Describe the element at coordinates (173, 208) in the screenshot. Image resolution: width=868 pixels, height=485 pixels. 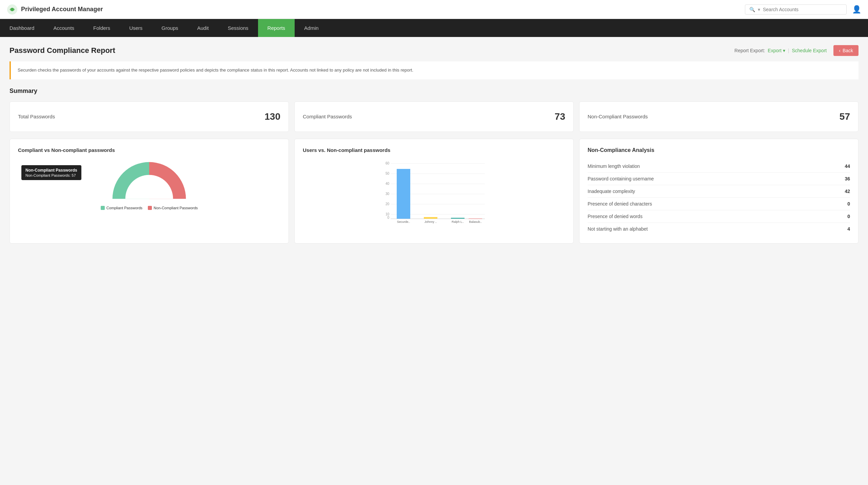
I see `legend-noncompliant: Non-Compliant Passwords` at that location.